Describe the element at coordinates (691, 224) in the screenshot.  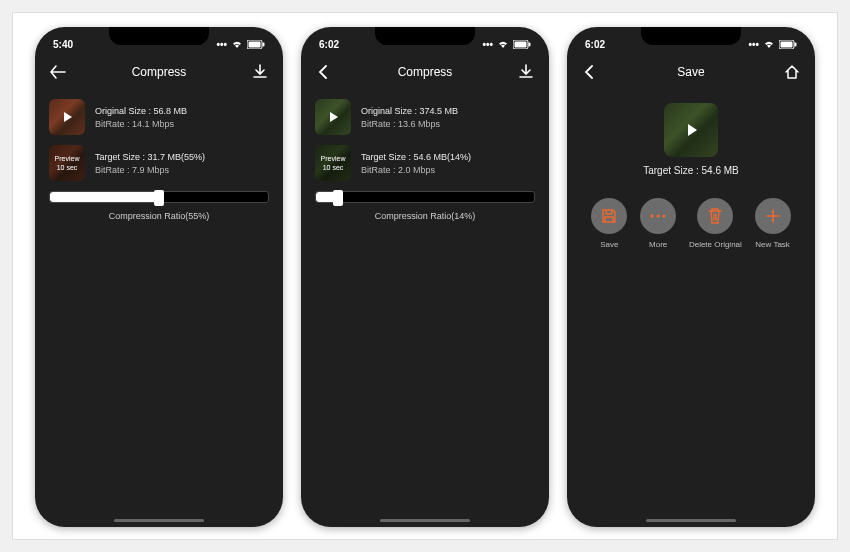
I see `action-row: Save More Delete Original` at that location.